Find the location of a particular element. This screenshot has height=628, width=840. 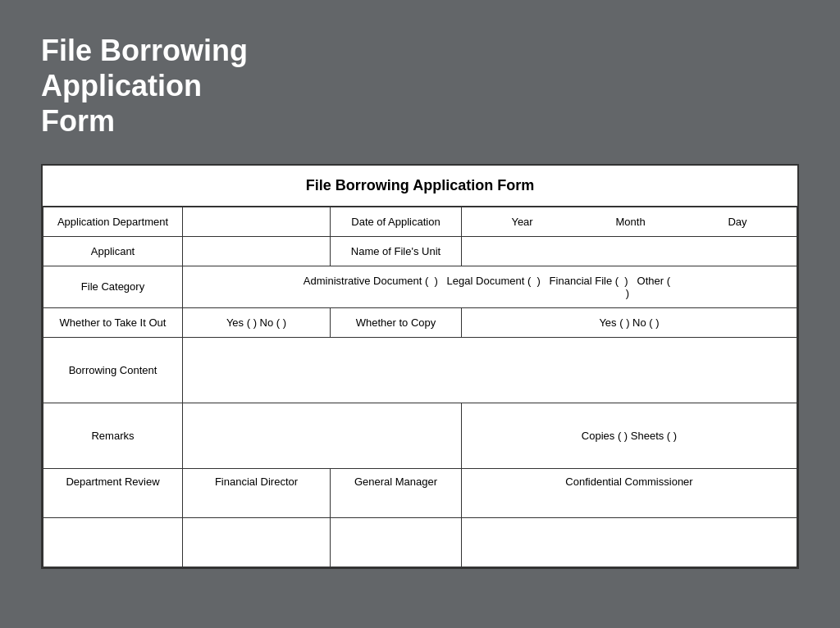

signature-labels-row: Department Review Financial Director Gen… is located at coordinates (420, 493).